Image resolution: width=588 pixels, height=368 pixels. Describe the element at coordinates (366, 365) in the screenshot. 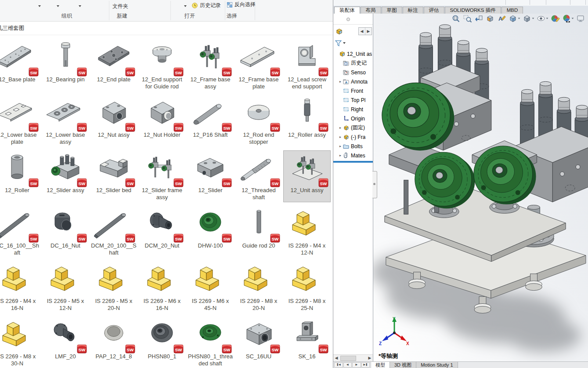

I see `study-last-button: ▶❚` at that location.